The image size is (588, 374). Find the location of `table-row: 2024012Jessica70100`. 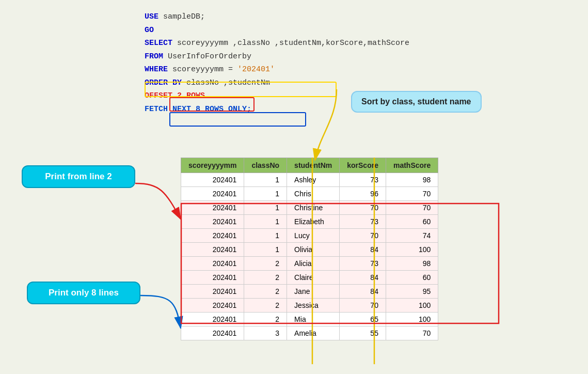

table-row: 2024012Jessica70100 is located at coordinates (310, 306).